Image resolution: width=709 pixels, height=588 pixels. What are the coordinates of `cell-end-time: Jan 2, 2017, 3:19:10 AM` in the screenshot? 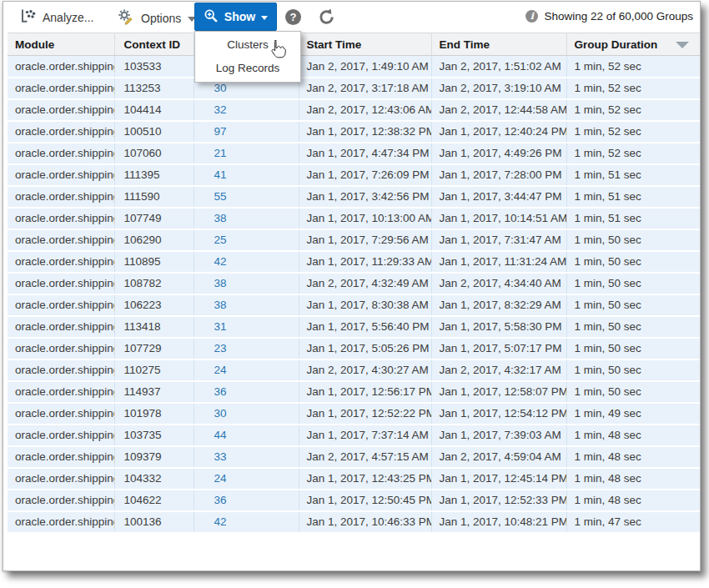 It's located at (499, 88).